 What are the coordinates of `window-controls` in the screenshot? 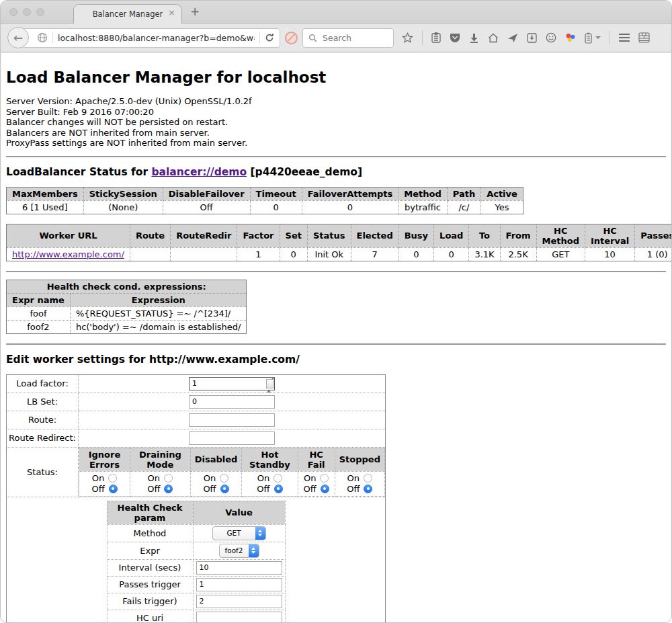 It's located at (27, 12).